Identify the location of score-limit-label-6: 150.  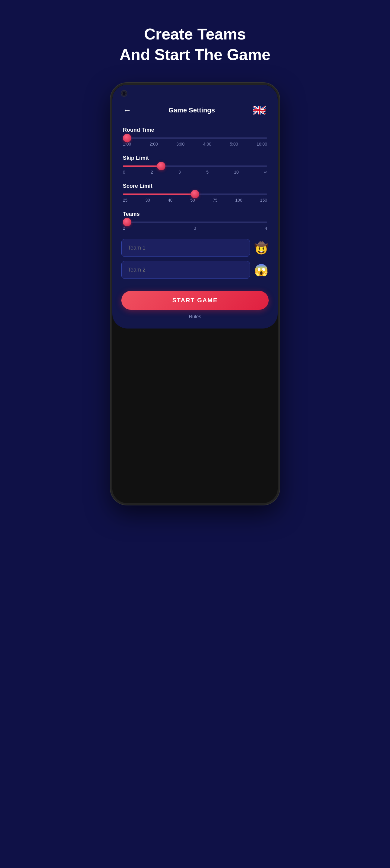
(264, 200).